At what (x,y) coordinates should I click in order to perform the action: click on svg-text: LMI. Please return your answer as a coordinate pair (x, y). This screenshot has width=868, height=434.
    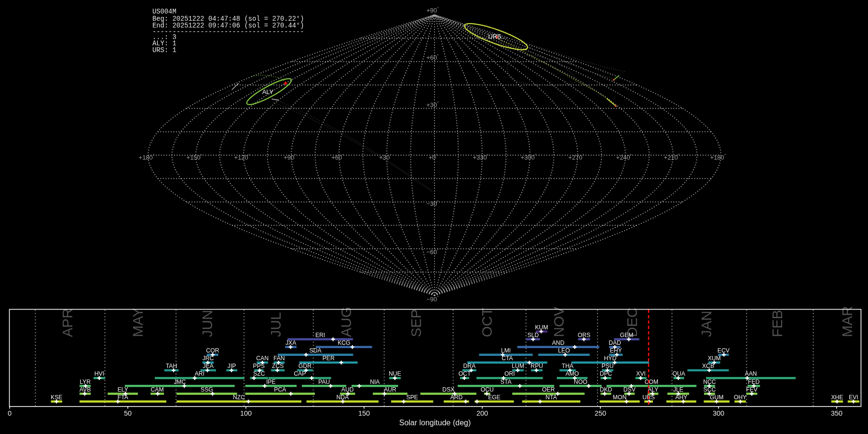
    Looking at the image, I should click on (506, 351).